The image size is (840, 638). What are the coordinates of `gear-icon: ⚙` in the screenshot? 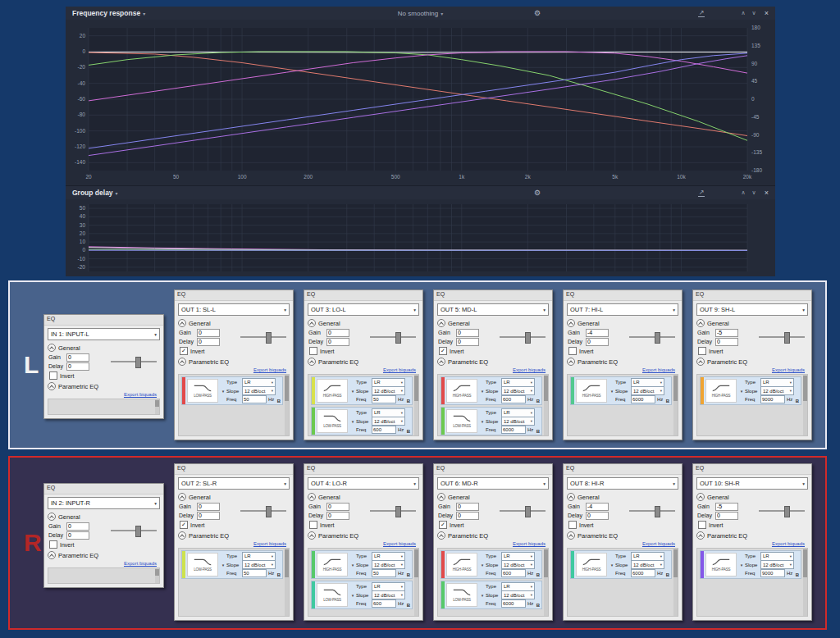 It's located at (537, 13).